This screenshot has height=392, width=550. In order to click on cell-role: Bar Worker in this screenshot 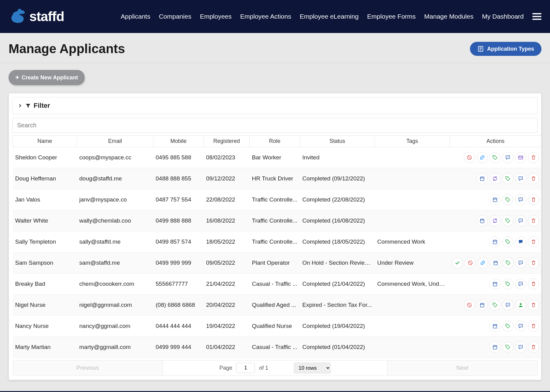, I will do `click(275, 158)`.